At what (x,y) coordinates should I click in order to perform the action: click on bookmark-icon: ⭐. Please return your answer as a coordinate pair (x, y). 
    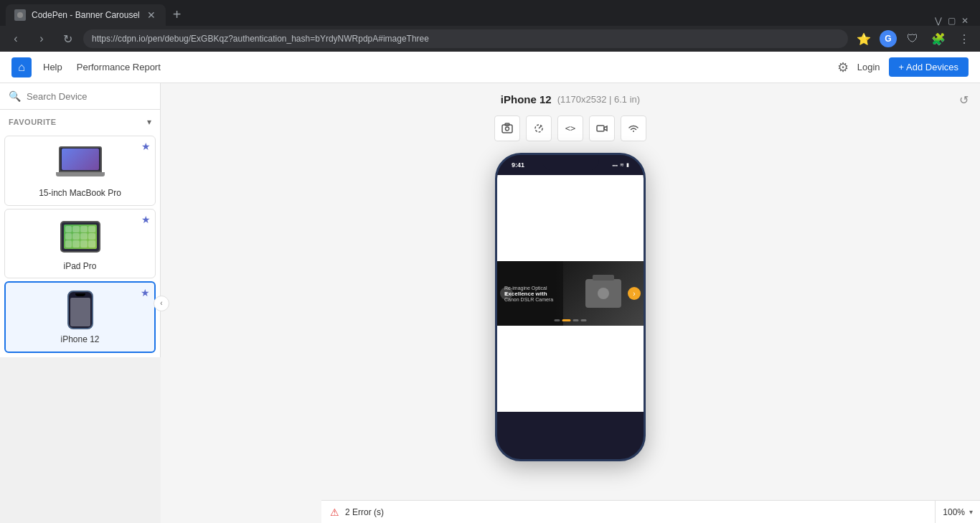
    Looking at the image, I should click on (864, 39).